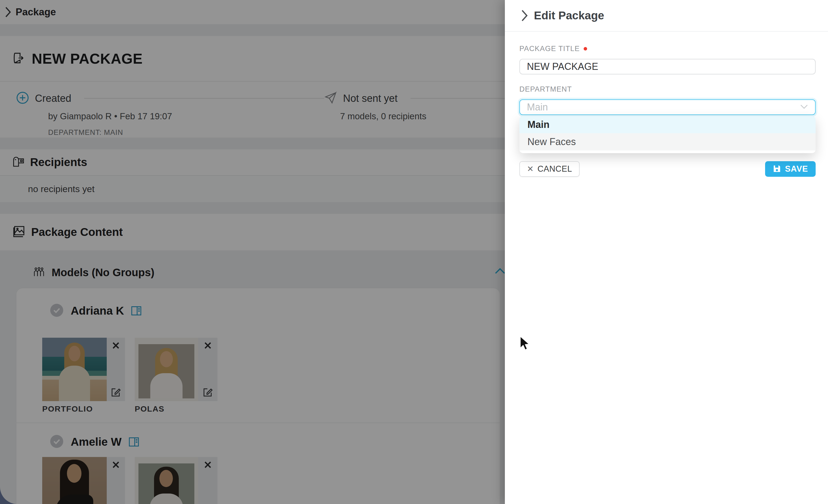 The image size is (828, 504). What do you see at coordinates (585, 49) in the screenshot?
I see `required-dot` at bounding box center [585, 49].